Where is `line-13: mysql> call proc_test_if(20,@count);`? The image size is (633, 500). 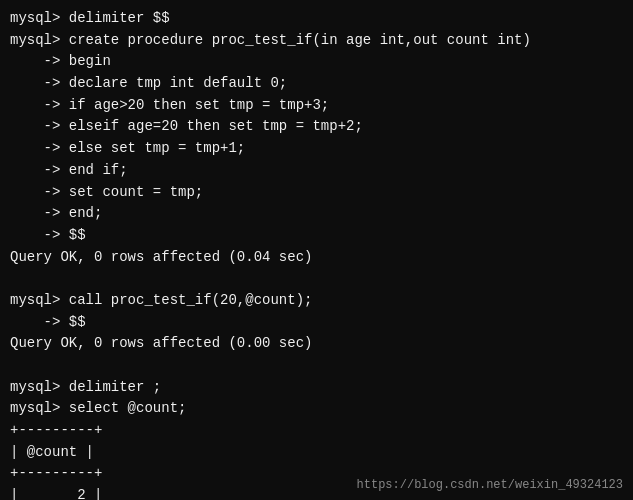 line-13: mysql> call proc_test_if(20,@count); is located at coordinates (316, 301).